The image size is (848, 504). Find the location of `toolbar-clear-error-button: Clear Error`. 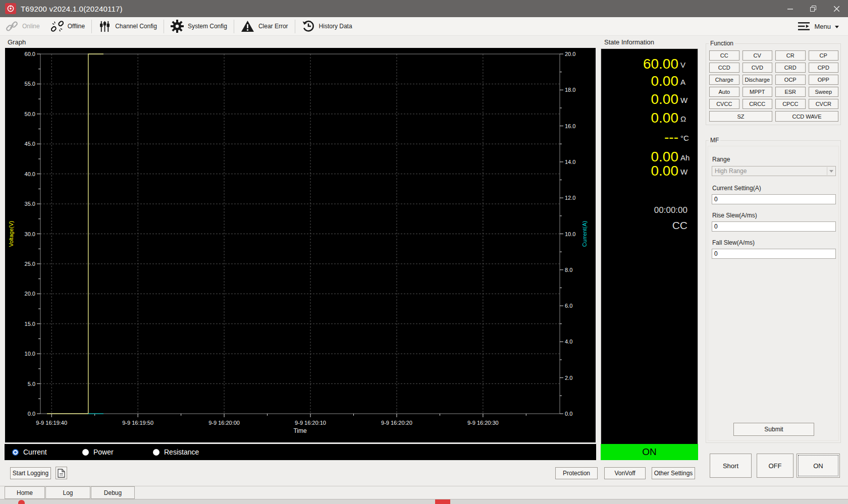

toolbar-clear-error-button: Clear Error is located at coordinates (264, 26).